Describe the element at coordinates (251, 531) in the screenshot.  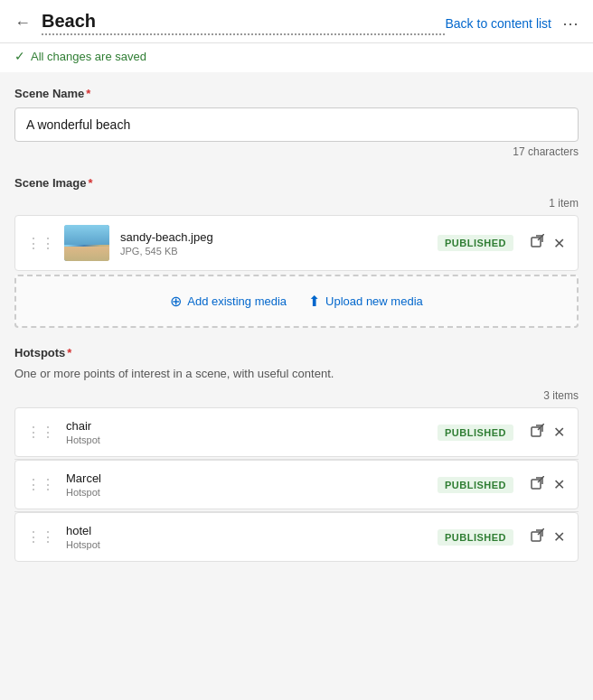
I see `hotspot-name: hotel` at that location.